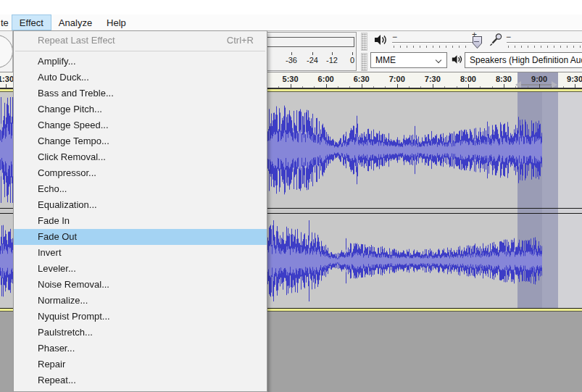  What do you see at coordinates (291, 60) in the screenshot?
I see `meter-scale-label: -36` at bounding box center [291, 60].